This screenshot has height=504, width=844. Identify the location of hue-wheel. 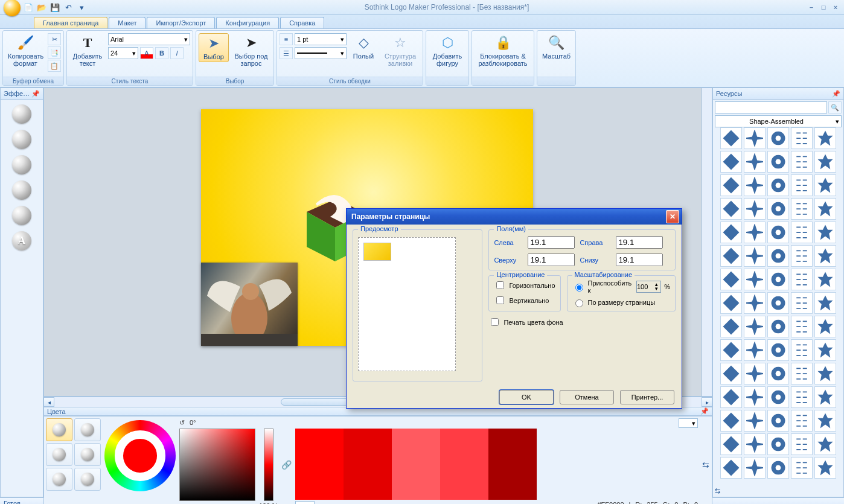
(140, 456).